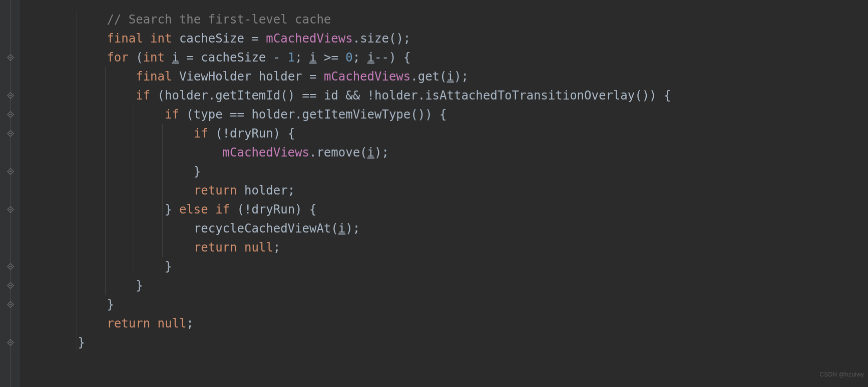 The height and width of the screenshot is (387, 868). Describe the element at coordinates (291, 58) in the screenshot. I see `code-token: 1` at that location.